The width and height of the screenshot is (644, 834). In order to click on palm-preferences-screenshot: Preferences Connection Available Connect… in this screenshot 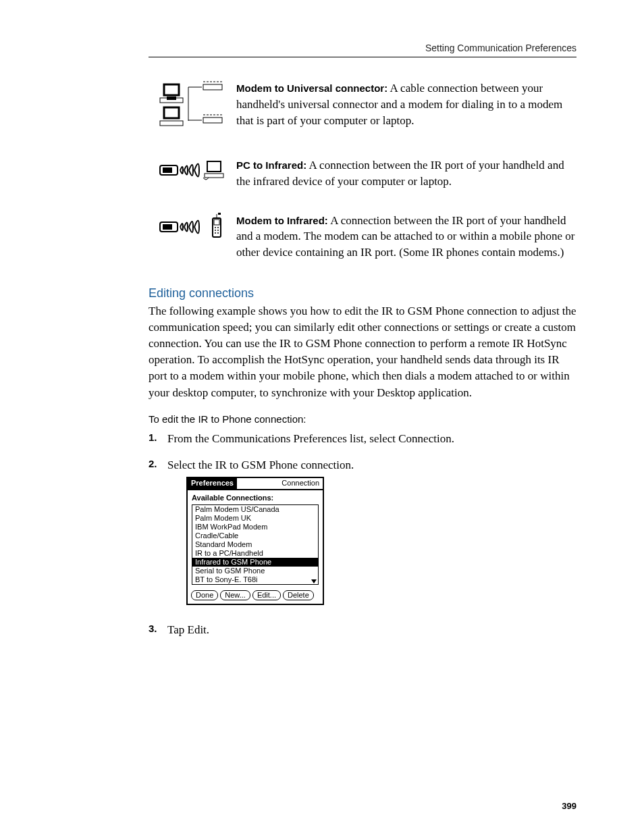, I will do `click(255, 542)`.